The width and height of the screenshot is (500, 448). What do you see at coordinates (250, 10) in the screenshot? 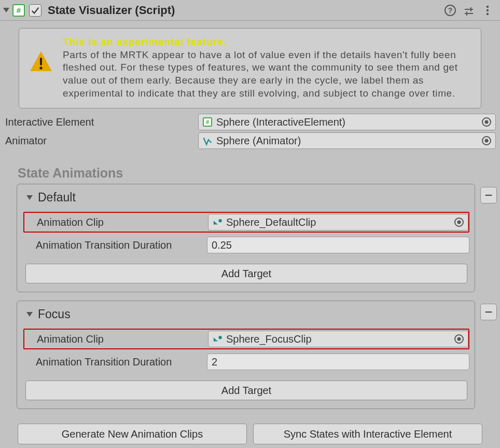
I see `component-header: # State Visualizer (Script) ?` at bounding box center [250, 10].